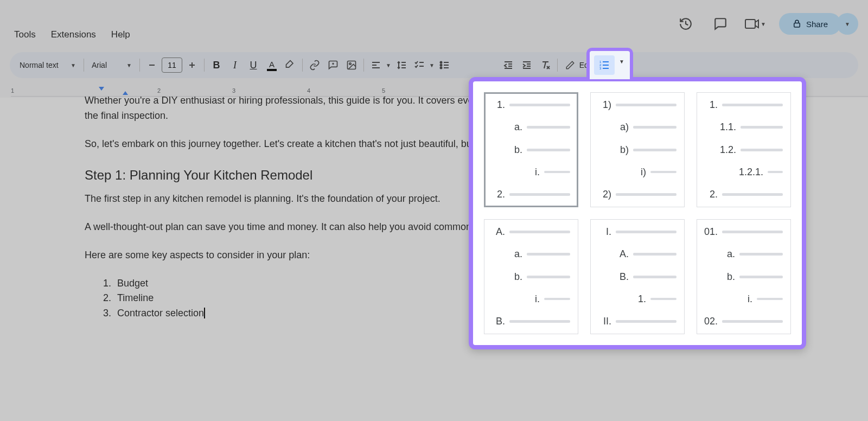  What do you see at coordinates (817, 24) in the screenshot?
I see `share-label: Share` at bounding box center [817, 24].